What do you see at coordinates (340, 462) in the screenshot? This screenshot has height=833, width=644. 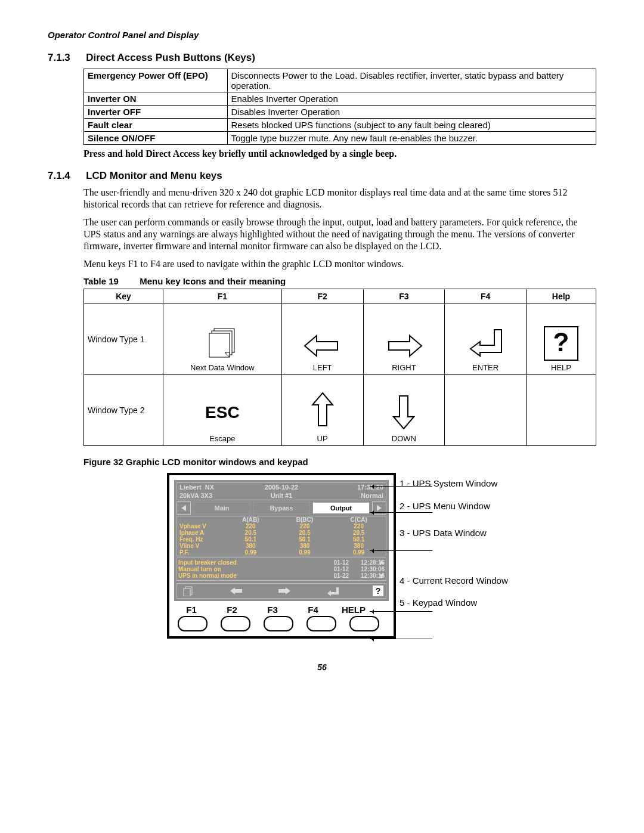 I see `figure-32-caption: Figure 32 Graphic LCD monitor windows an…` at bounding box center [340, 462].